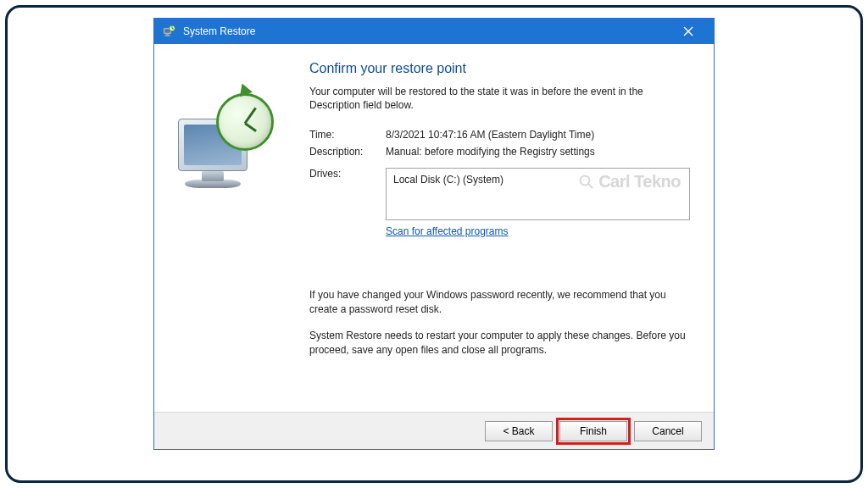 The width and height of the screenshot is (868, 488). Describe the element at coordinates (448, 231) in the screenshot. I see `scan-affected-programs-link: Scan for affected programs` at that location.